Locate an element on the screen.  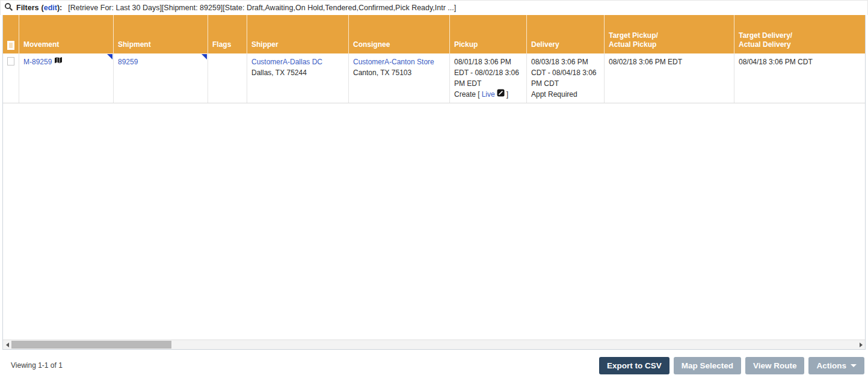
arrow-right-icon is located at coordinates (861, 345).